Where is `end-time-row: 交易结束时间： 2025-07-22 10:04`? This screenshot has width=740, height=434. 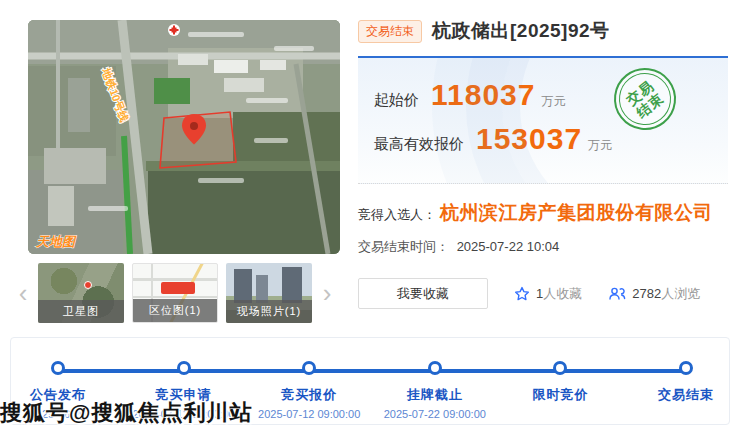
end-time-row: 交易结束时间： 2025-07-22 10:04 is located at coordinates (543, 247).